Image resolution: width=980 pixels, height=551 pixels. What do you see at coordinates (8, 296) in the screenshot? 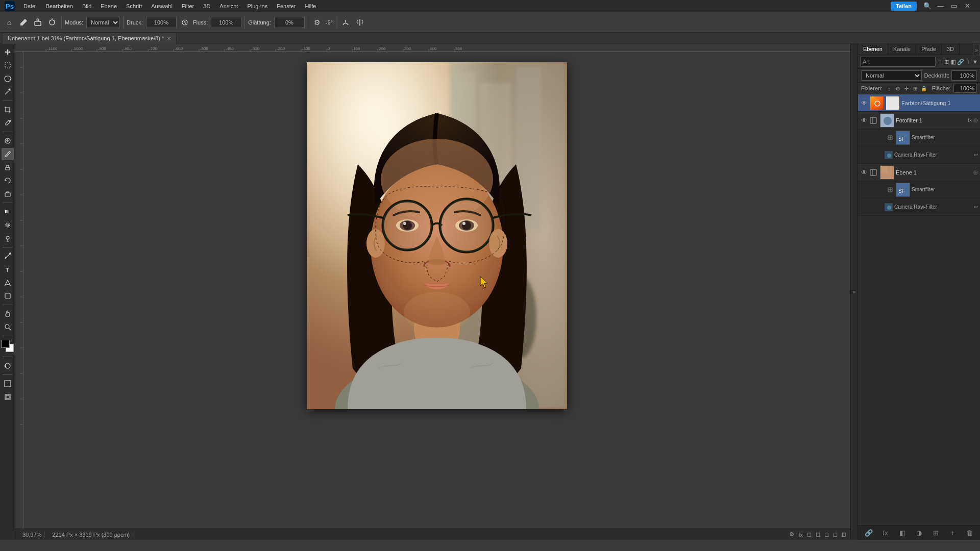
I see `shape-tool` at bounding box center [8, 296].